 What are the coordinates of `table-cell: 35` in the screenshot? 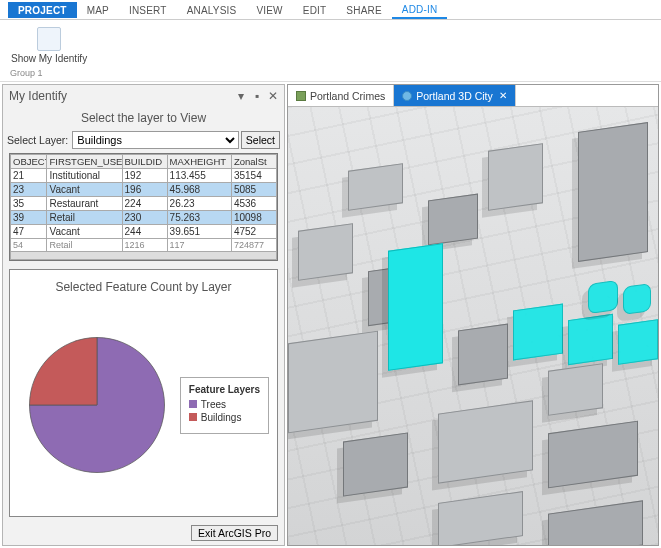 It's located at (29, 204).